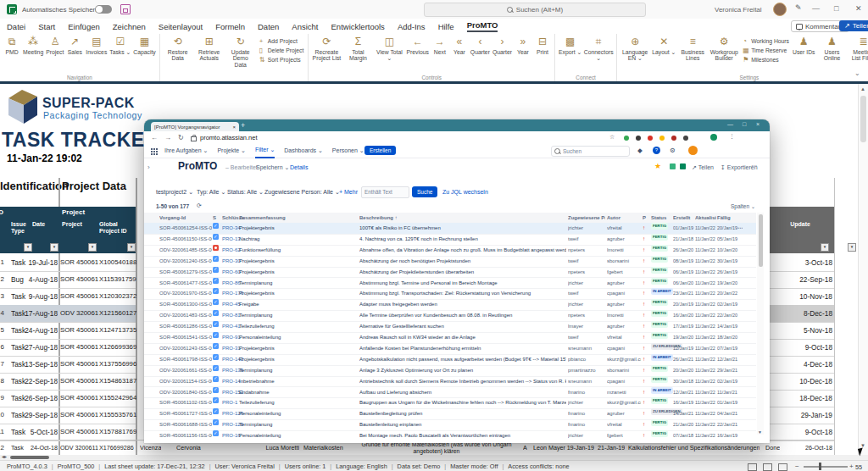 The image size is (868, 471). What do you see at coordinates (168, 137) in the screenshot?
I see `forward-icon: →` at bounding box center [168, 137].